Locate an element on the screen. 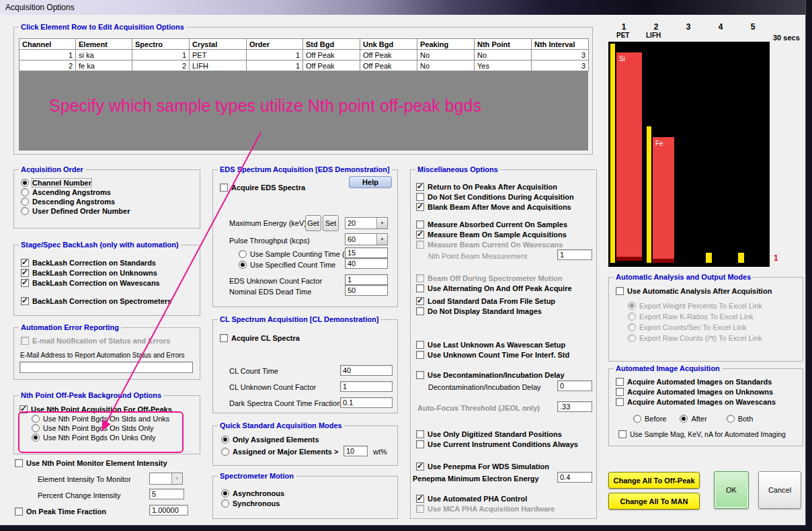 The width and height of the screenshot is (812, 531). checkbox-acquire-automated-images-on-unknowns: Acquire Automated Images on Unknowns is located at coordinates (696, 391).